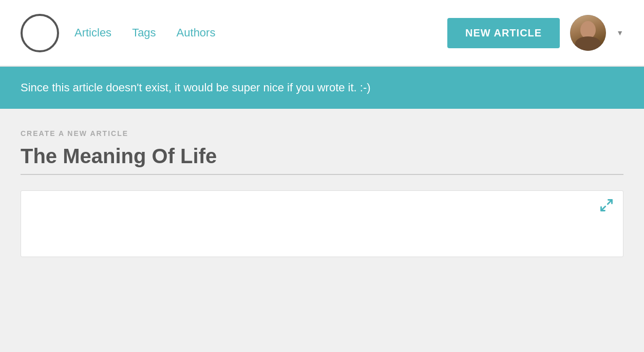  Describe the element at coordinates (322, 160) in the screenshot. I see `article-title-input` at that location.